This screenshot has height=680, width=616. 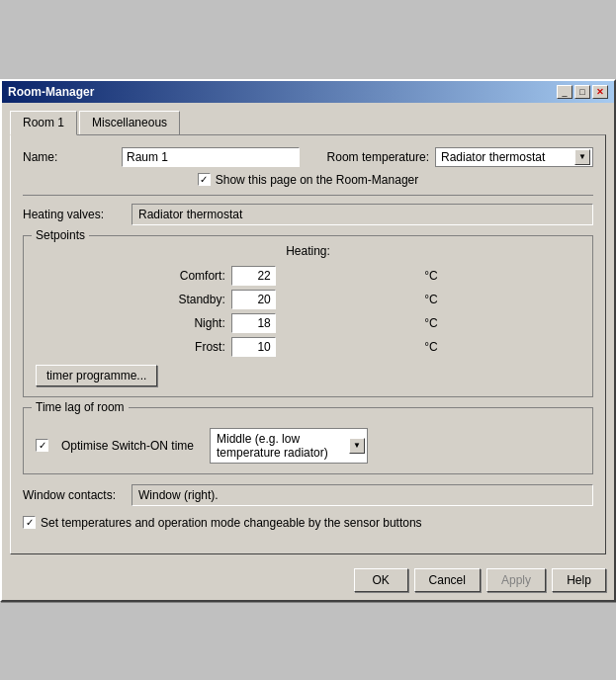 I want to click on maximize-button: □, so click(x=582, y=92).